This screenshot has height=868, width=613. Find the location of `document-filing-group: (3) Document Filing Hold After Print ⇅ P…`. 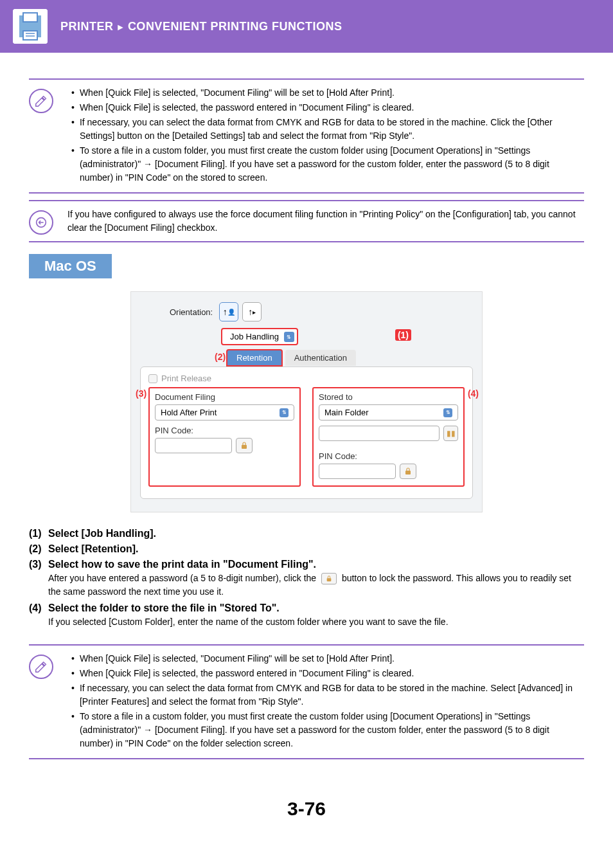

document-filing-group: (3) Document Filing Hold After Print ⇅ P… is located at coordinates (225, 437).